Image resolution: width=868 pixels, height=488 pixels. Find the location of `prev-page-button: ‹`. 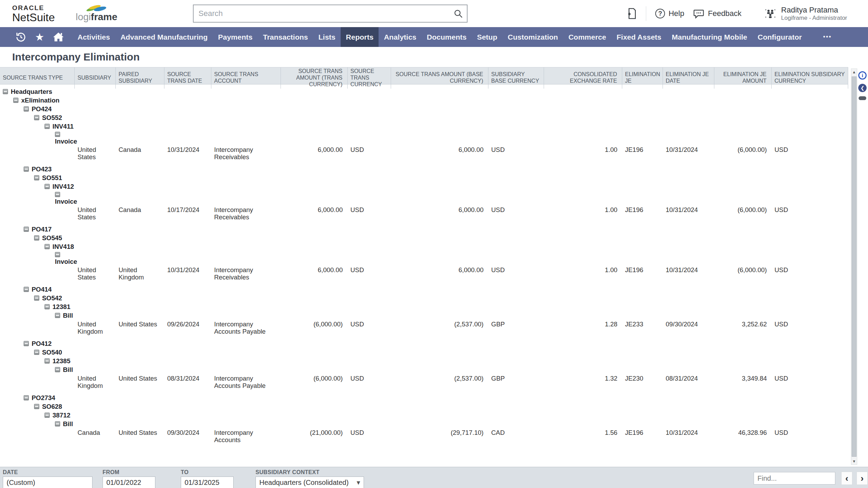

prev-page-button: ‹ is located at coordinates (847, 478).